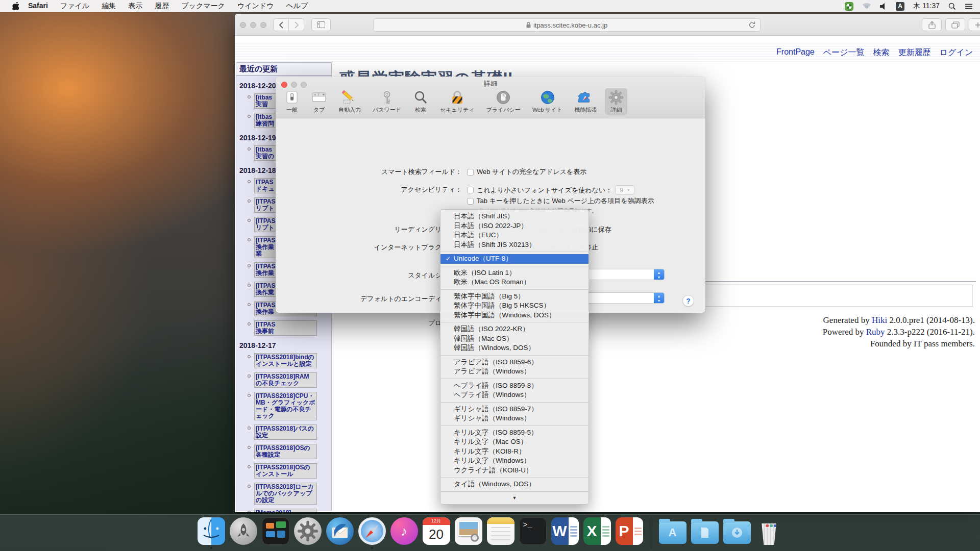  I want to click on menu-item-15: ヘブライ語（ISO 8859-8）, so click(514, 386).